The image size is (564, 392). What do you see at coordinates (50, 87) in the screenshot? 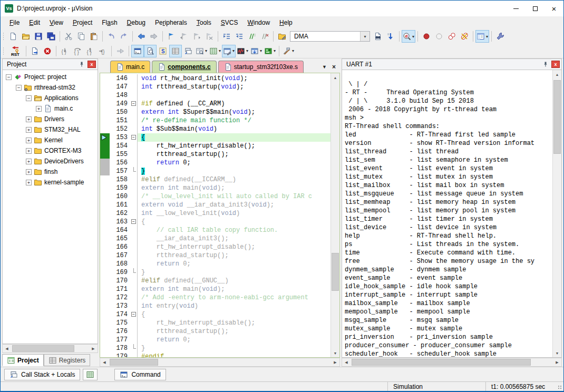
I see `tree-item-rtthread-stm32: −rtthread-stm32` at bounding box center [50, 87].